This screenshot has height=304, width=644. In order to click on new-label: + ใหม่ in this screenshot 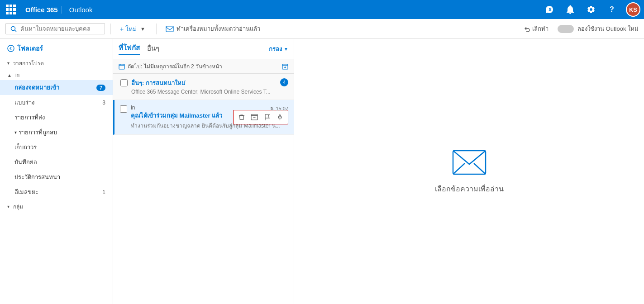, I will do `click(129, 29)`.